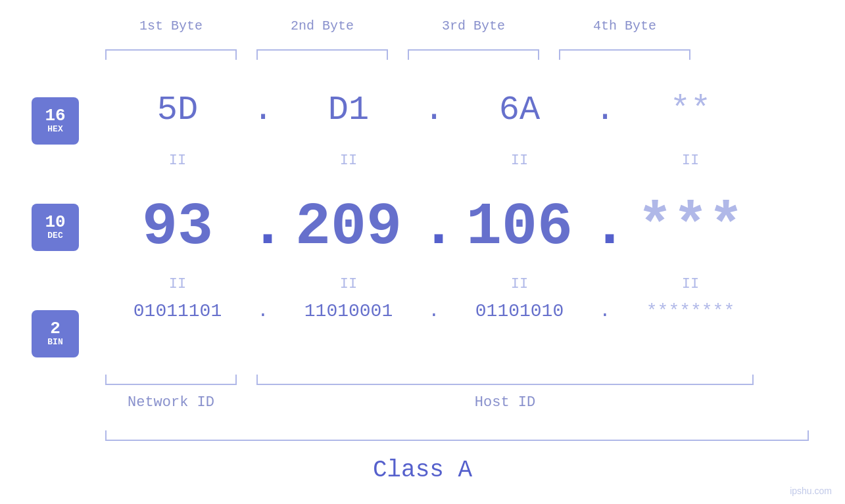 Image resolution: width=845 pixels, height=504 pixels. I want to click on id-labels: Network ID Host ID, so click(457, 402).